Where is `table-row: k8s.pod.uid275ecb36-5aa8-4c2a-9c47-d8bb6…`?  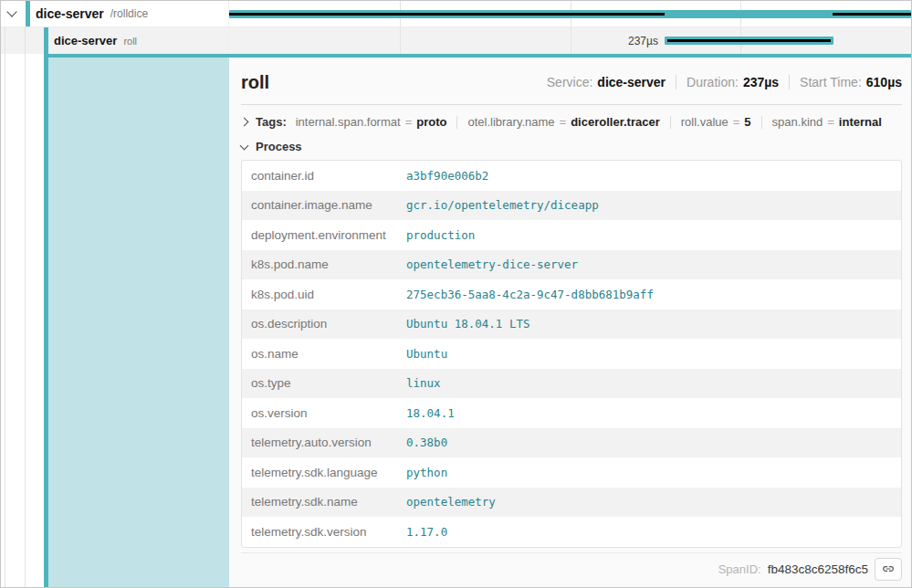 table-row: k8s.pod.uid275ecb36-5aa8-4c2a-9c47-d8bb6… is located at coordinates (571, 294).